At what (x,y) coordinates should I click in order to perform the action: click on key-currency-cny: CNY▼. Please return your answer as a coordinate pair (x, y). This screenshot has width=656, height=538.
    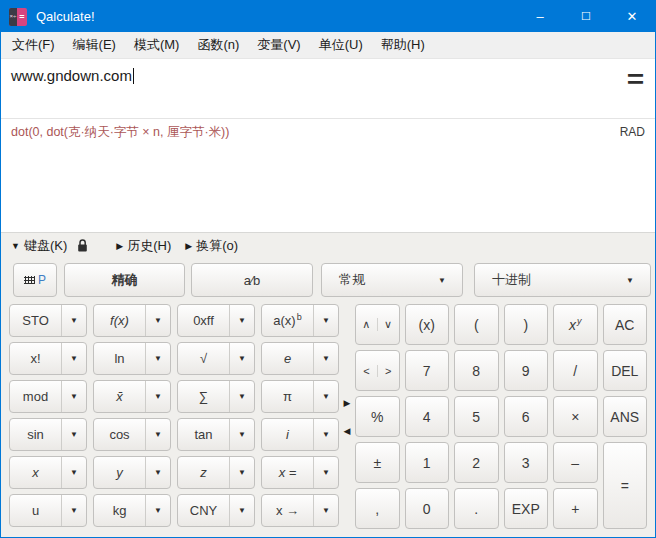
    Looking at the image, I should click on (216, 510).